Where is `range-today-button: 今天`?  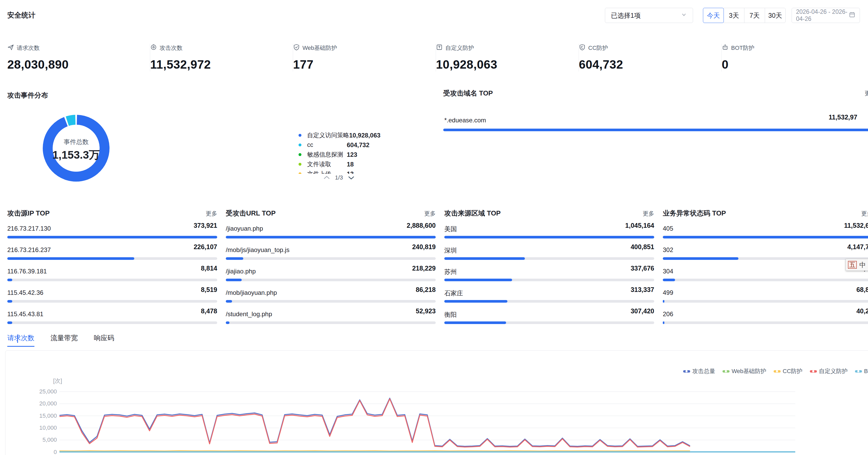
range-today-button: 今天 is located at coordinates (713, 16).